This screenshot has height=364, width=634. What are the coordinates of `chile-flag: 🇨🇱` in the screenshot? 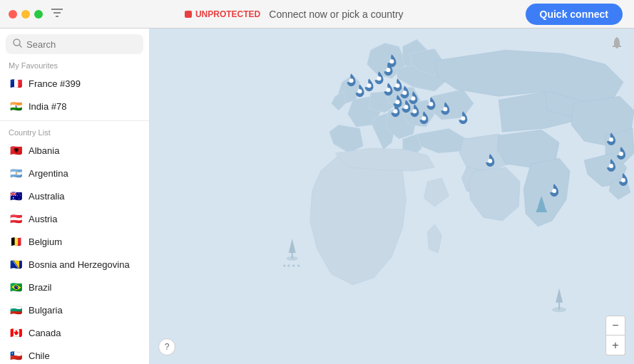 It's located at (16, 355).